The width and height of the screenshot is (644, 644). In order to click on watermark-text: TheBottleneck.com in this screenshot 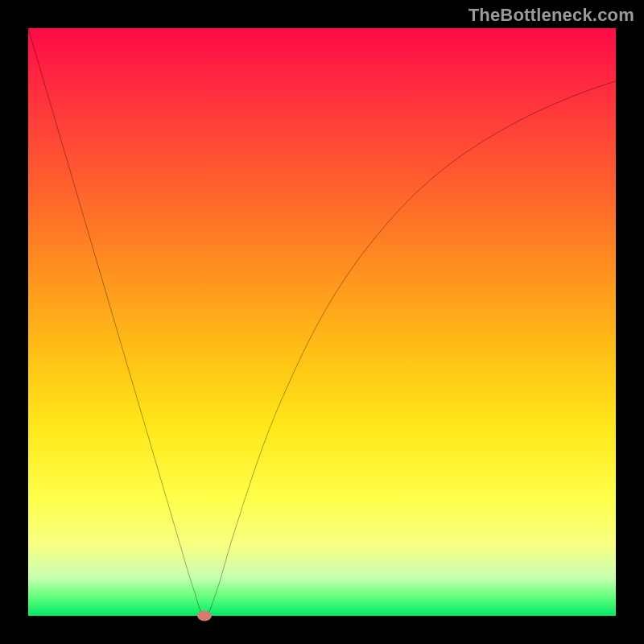, I will do `click(551, 15)`.